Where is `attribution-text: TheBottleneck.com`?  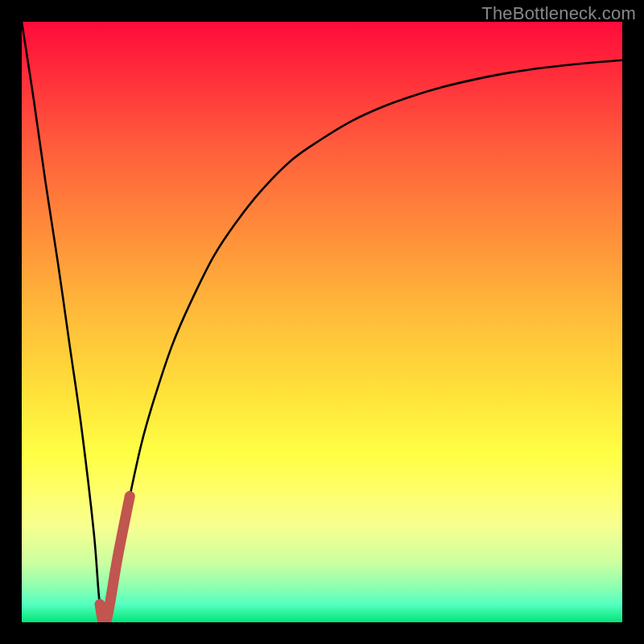 attribution-text: TheBottleneck.com is located at coordinates (559, 14).